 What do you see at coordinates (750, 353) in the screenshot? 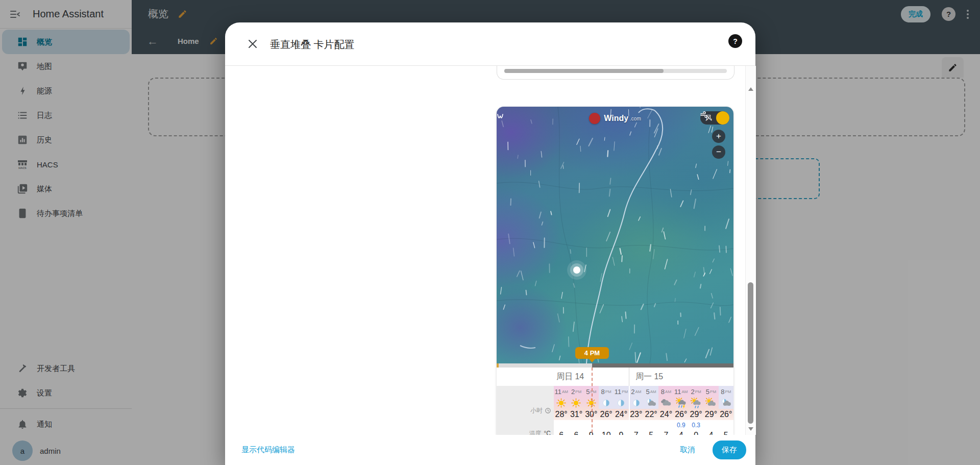
I see `scrollbar-thumb` at bounding box center [750, 353].